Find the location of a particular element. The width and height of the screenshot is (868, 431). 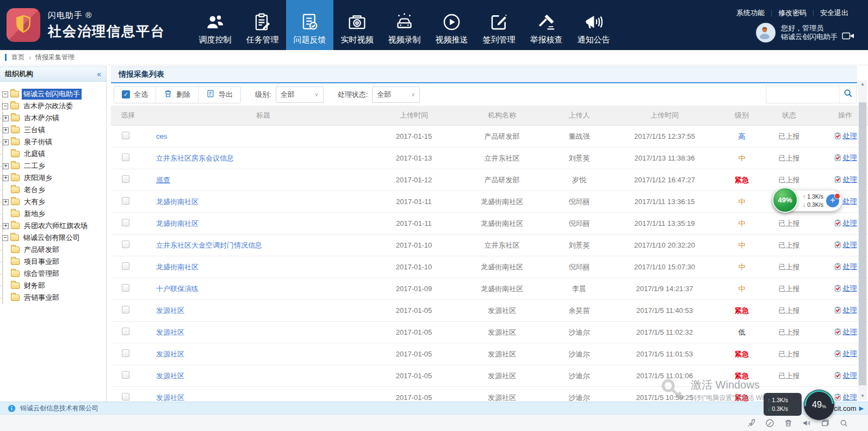

avatar is located at coordinates (766, 33).